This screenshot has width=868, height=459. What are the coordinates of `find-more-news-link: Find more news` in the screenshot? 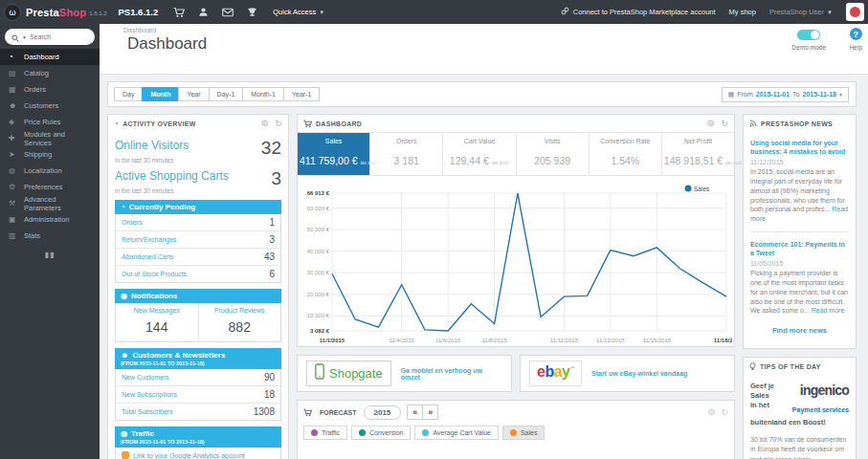 It's located at (800, 331).